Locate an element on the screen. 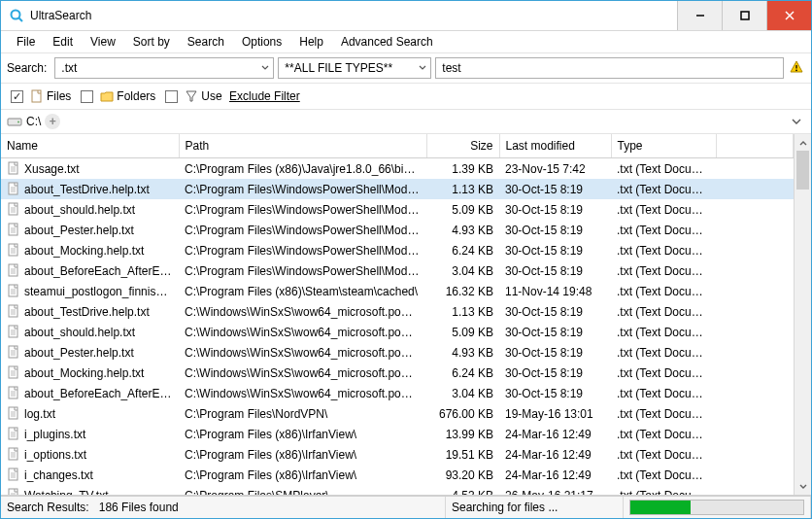 The width and height of the screenshot is (812, 519). filetype-combo is located at coordinates (164, 68).